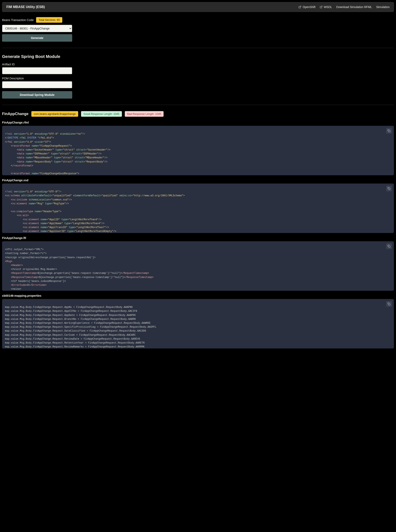  Describe the element at coordinates (198, 150) in the screenshot. I see `rfml-code: <?xml version="1.0" encoding="UTF-8" sta…` at that location.